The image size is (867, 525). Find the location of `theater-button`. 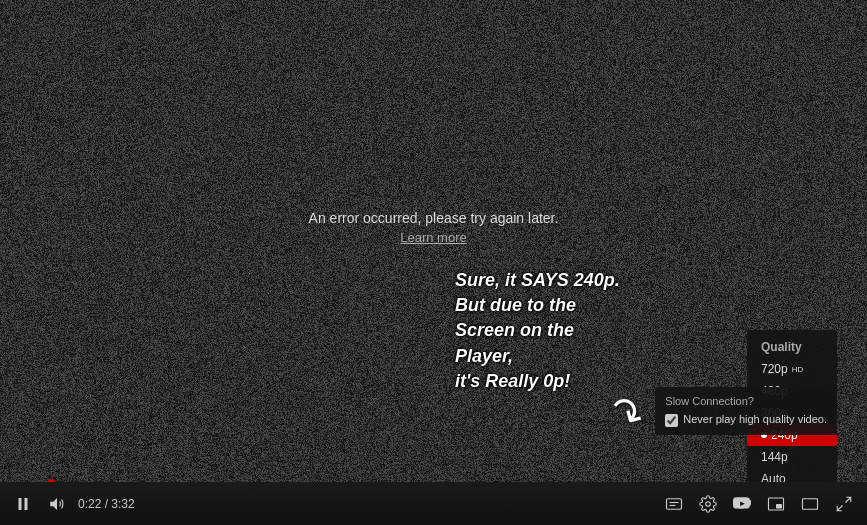

theater-button is located at coordinates (810, 504).